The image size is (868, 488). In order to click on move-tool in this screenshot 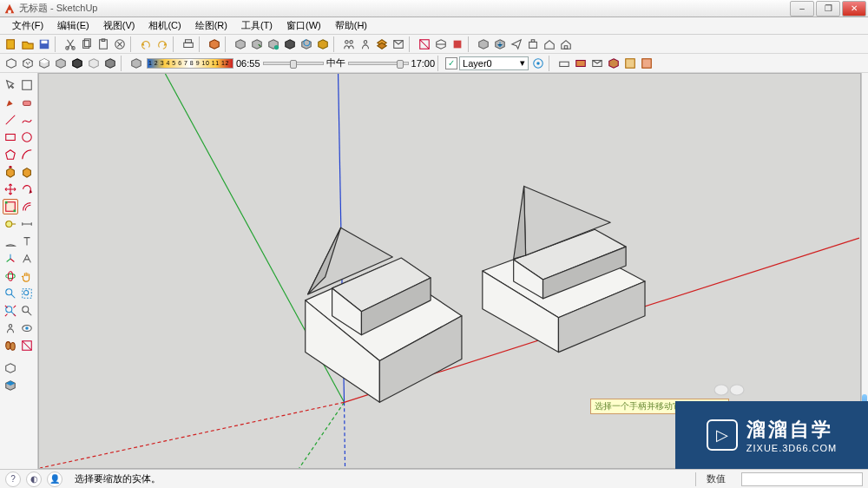, I will do `click(10, 189)`.